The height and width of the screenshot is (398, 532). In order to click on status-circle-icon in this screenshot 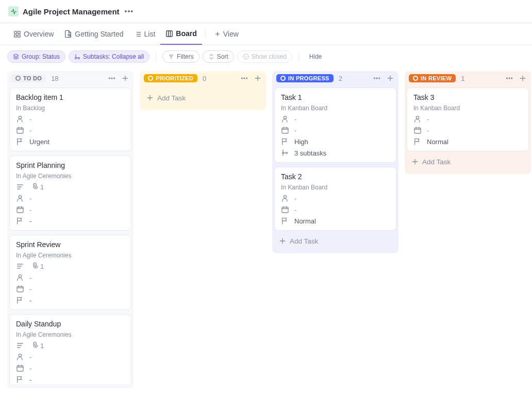, I will do `click(415, 78)`.